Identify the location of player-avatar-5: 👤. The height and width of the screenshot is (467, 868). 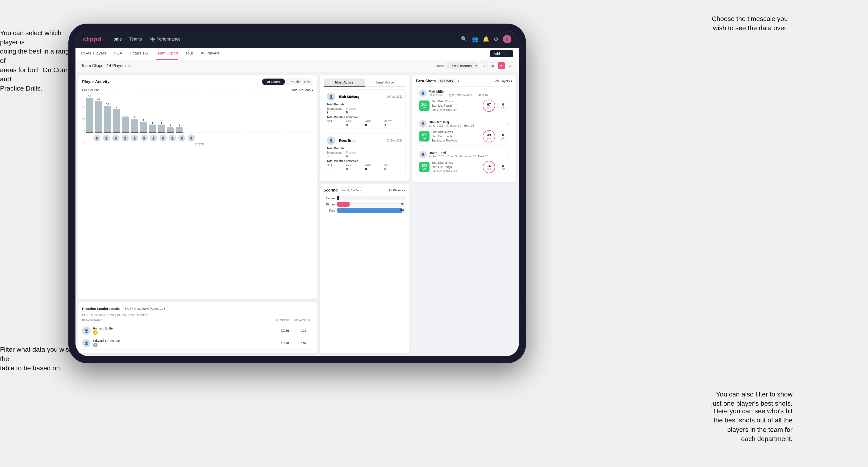
(144, 138).